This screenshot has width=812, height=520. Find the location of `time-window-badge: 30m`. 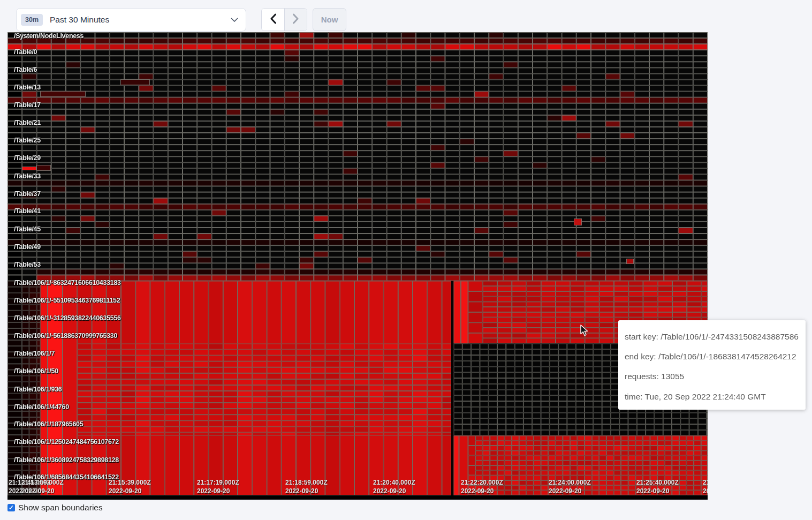

time-window-badge: 30m is located at coordinates (32, 20).